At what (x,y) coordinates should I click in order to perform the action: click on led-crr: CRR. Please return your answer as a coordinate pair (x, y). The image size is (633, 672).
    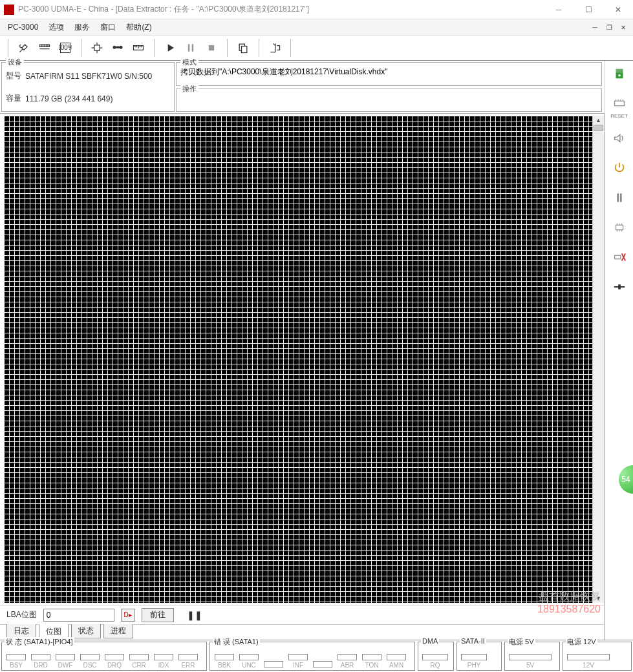
    Looking at the image, I should click on (139, 662).